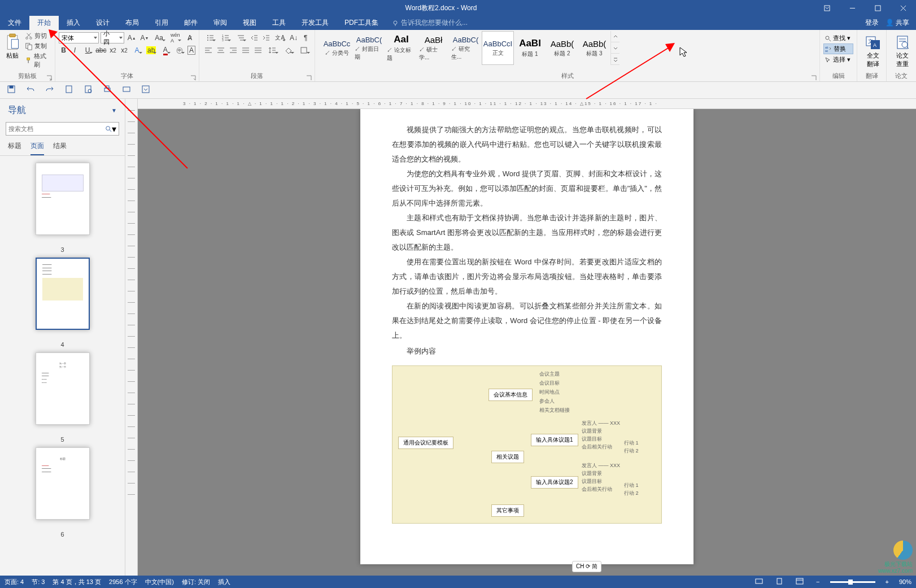 Image resolution: width=916 pixels, height=588 pixels. What do you see at coordinates (887, 582) in the screenshot?
I see `zoom-in-button: +` at bounding box center [887, 582].